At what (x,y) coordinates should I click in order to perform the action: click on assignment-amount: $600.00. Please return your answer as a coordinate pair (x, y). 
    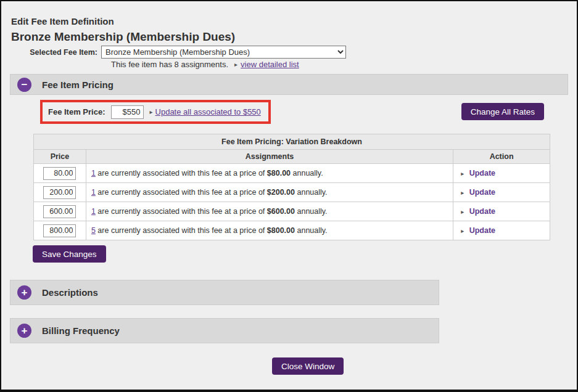
    Looking at the image, I should click on (281, 211).